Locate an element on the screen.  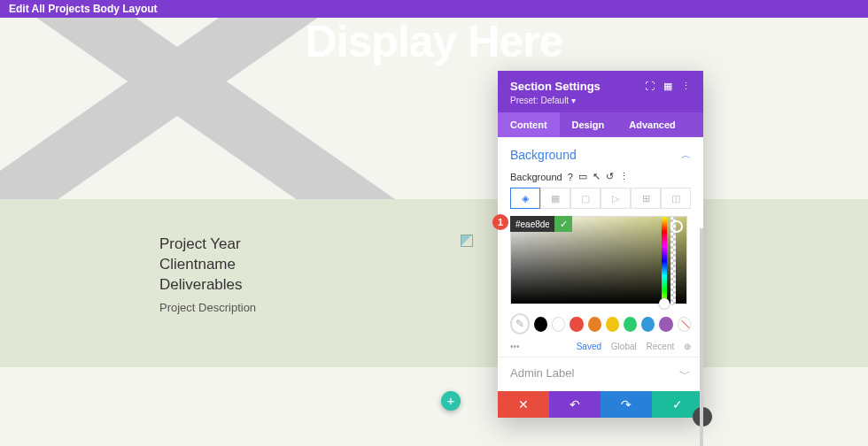
recent-link: Recent is located at coordinates (661, 347).